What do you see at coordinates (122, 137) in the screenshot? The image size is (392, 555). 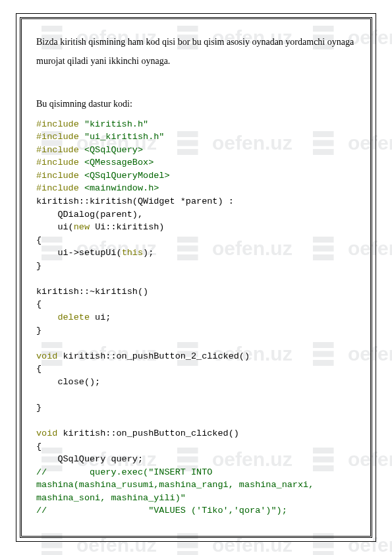 I see `code-literal: "ui_kiritish.h"` at bounding box center [122, 137].